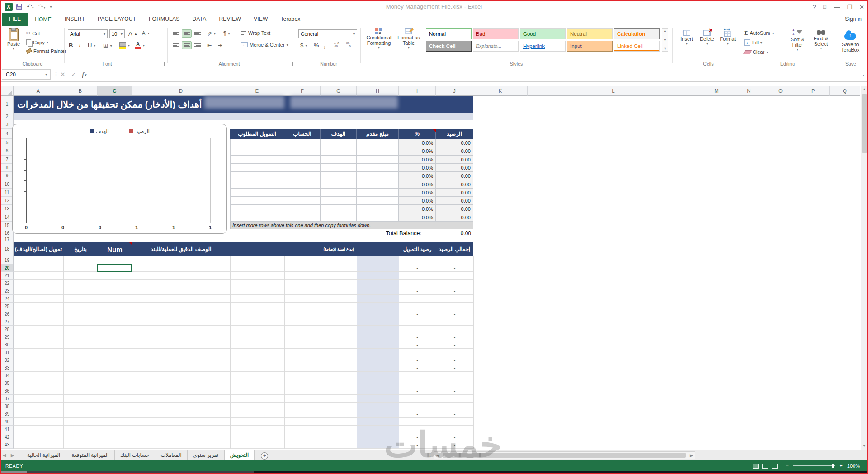 The image size is (868, 474). I want to click on sheet-tab-1: الميزانية المتوقعة, so click(90, 455).